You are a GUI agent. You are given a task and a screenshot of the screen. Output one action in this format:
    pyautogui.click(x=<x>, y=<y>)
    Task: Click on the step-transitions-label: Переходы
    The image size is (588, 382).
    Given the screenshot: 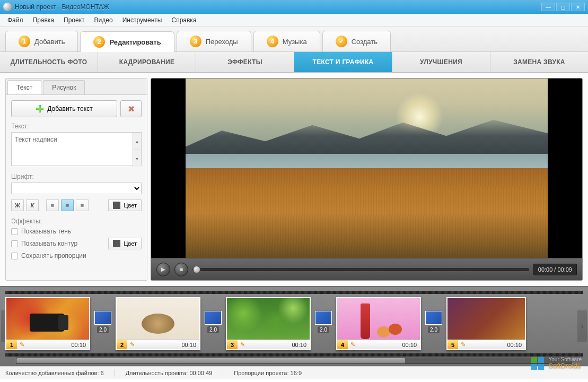 What is the action you would take?
    pyautogui.click(x=222, y=41)
    